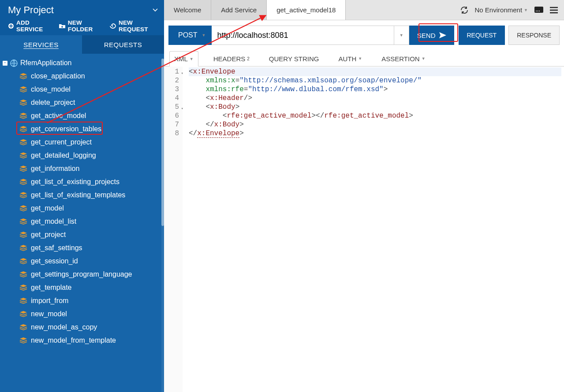 The height and width of the screenshot is (392, 564). Describe the element at coordinates (81, 26) in the screenshot. I see `new-folder-button: NEW FOLDER` at that location.